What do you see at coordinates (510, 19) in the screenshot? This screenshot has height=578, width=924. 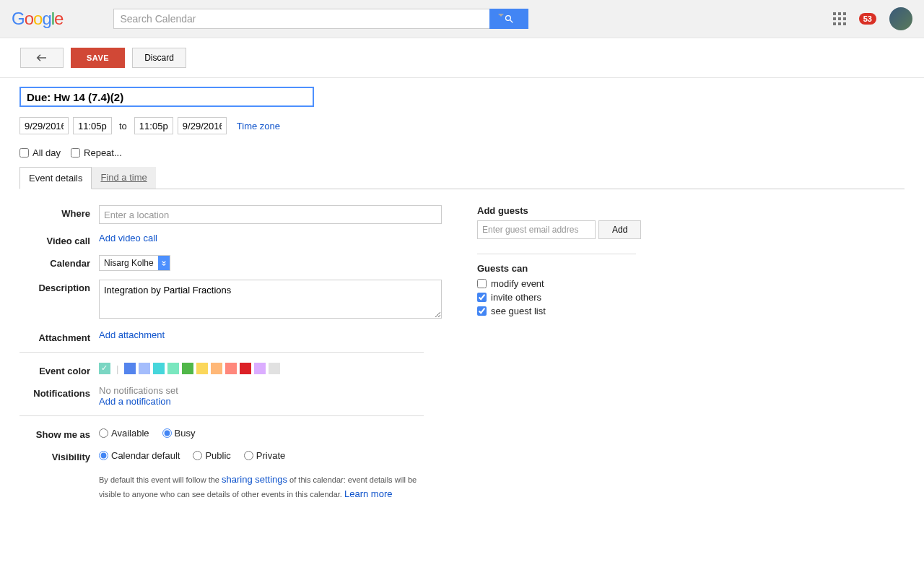 I see `search-icon` at bounding box center [510, 19].